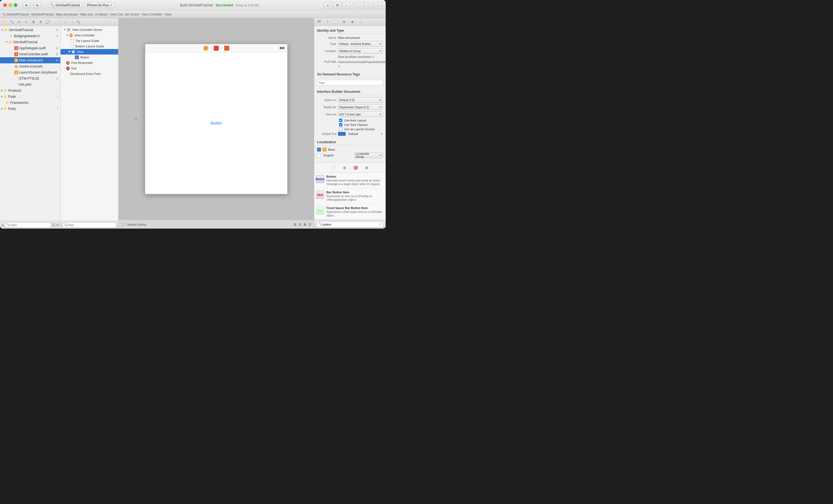 The height and width of the screenshot is (504, 833). What do you see at coordinates (360, 100) in the screenshot?
I see `opens-in-select: Default (7.0) ▼` at bounding box center [360, 100].